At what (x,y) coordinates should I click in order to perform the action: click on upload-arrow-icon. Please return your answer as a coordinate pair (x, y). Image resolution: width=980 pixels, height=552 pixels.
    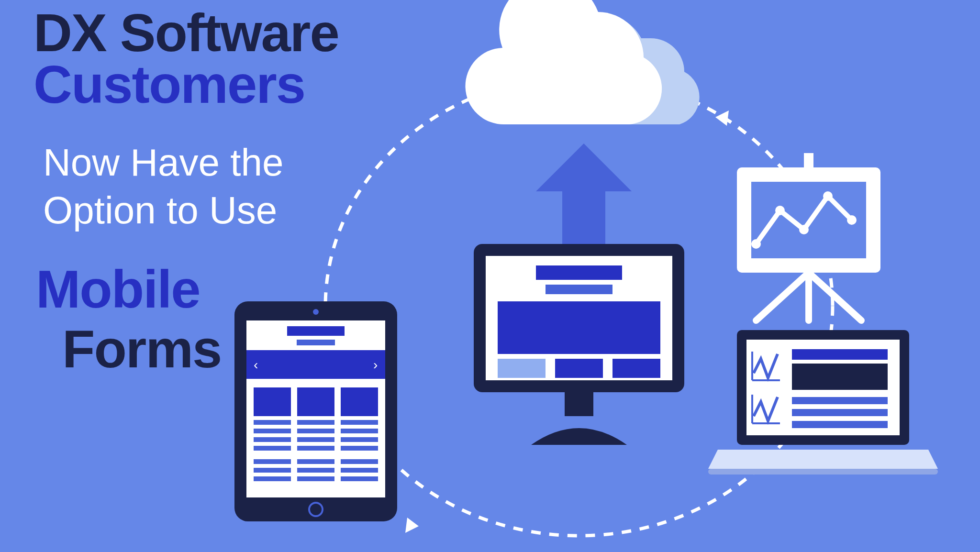
    Looking at the image, I should click on (584, 196).